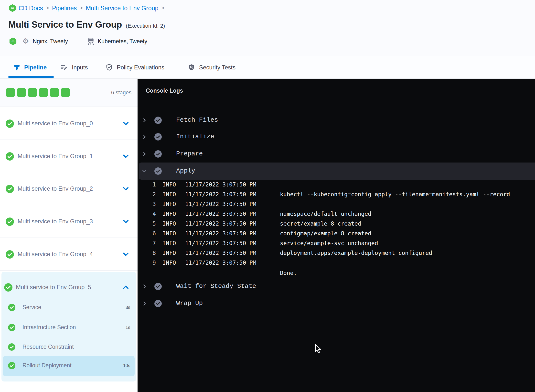 Image resolution: width=535 pixels, height=392 pixels. I want to click on stage-status-squares, so click(38, 92).